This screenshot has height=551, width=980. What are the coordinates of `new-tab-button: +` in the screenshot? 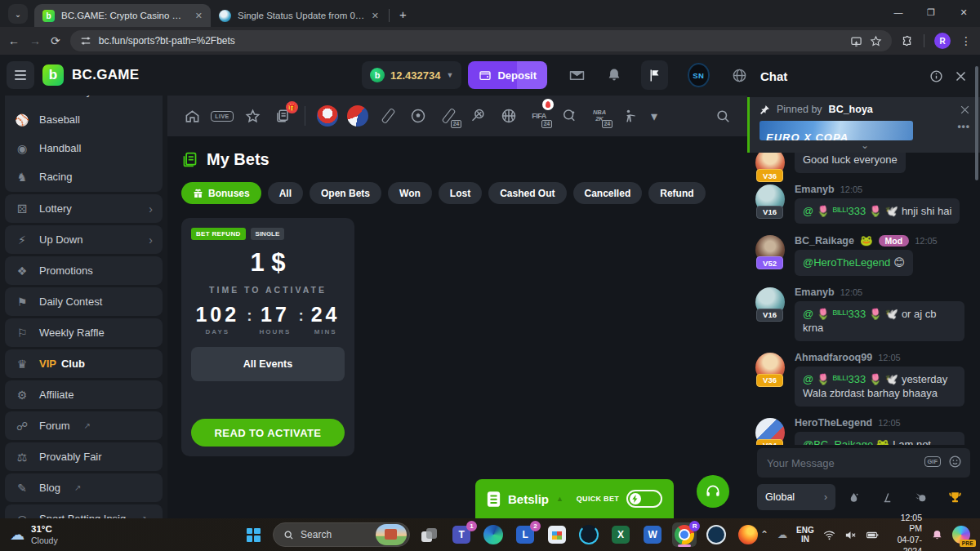 It's located at (403, 15).